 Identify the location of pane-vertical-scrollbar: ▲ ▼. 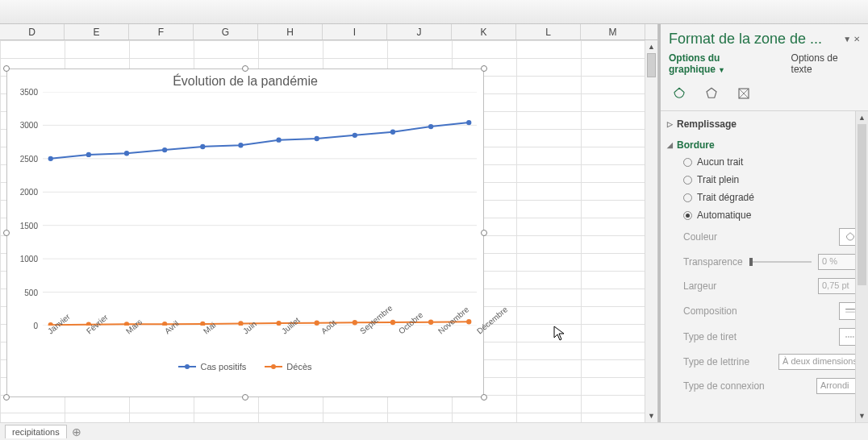
(862, 267).